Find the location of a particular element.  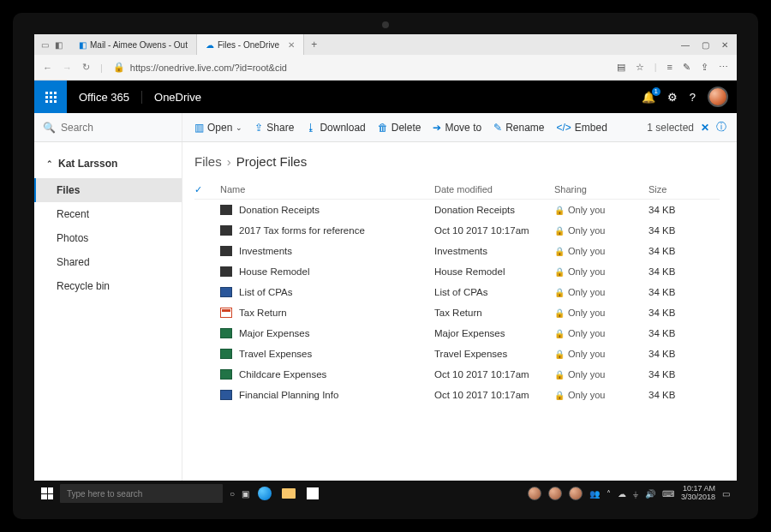

search-input is located at coordinates (117, 128).